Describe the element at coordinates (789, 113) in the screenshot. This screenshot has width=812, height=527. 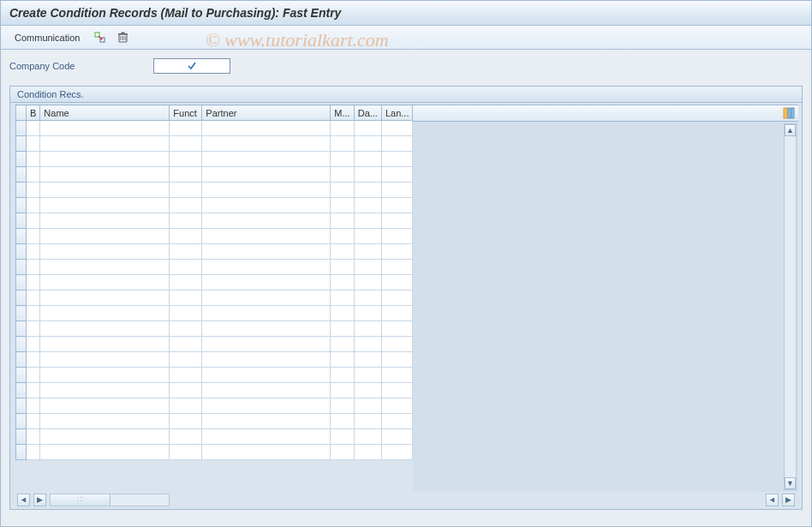
I see `table-settings-icon` at that location.